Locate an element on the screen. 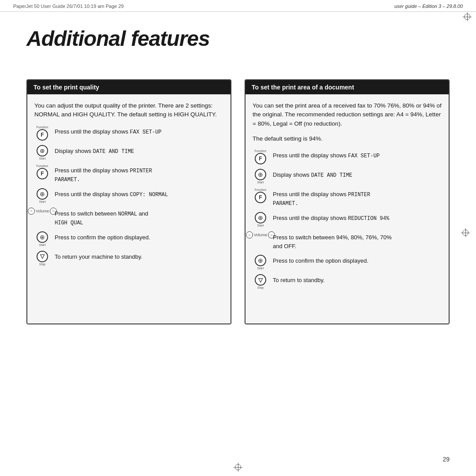 The image size is (476, 476). step-row: ⊕ Start Press until the display shows CO… is located at coordinates (129, 196).